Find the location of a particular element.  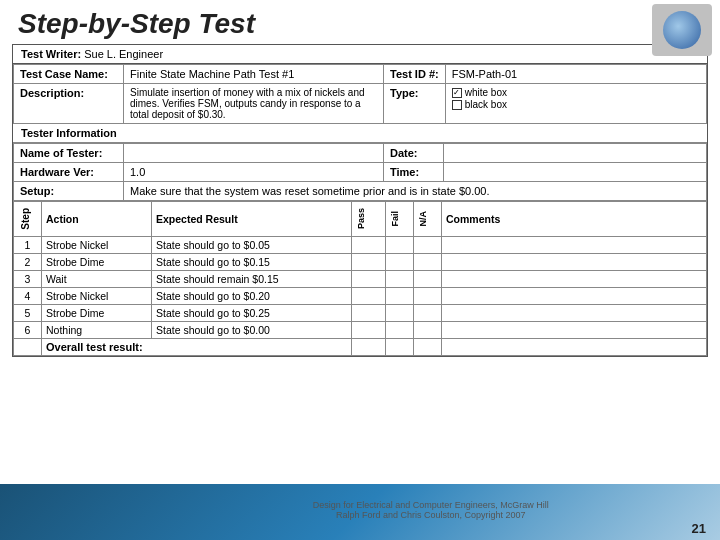

tester-table: Name of Tester: Date: Hardware Ver: 1.0 … is located at coordinates (360, 172).